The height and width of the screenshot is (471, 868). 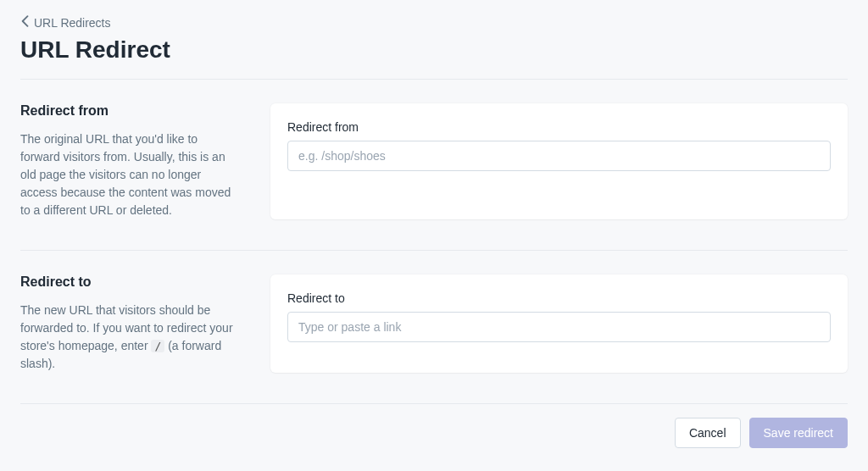 What do you see at coordinates (129, 175) in the screenshot?
I see `section-description-from: The original URL that you'd like to forw…` at bounding box center [129, 175].